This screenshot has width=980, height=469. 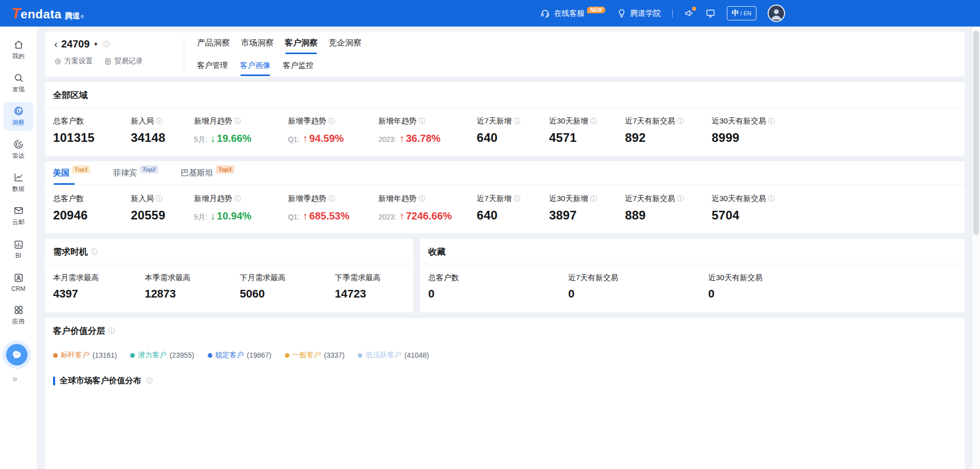 What do you see at coordinates (18, 83) in the screenshot?
I see `sidebar-item-discover: 发现` at bounding box center [18, 83].